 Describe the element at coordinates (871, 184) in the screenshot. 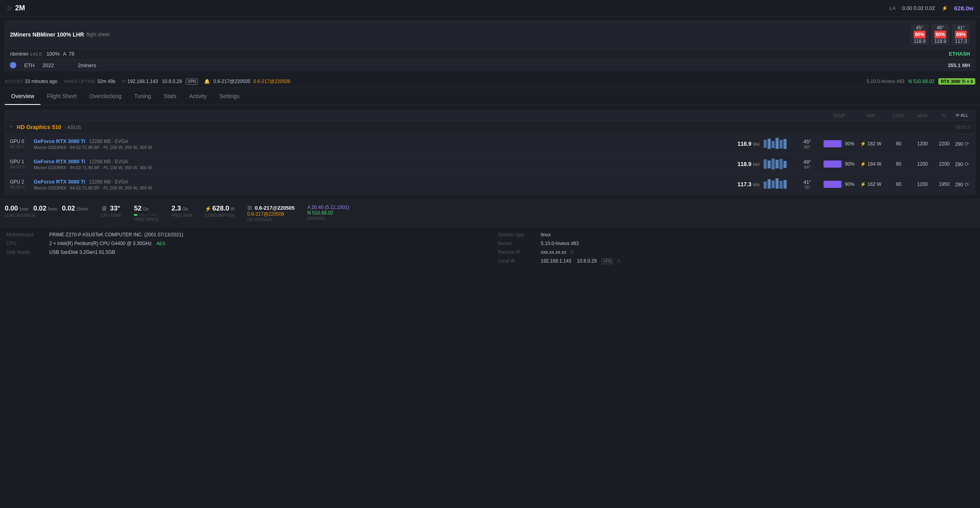

I see `gpu-power-col-2: ⚡ 162 W` at that location.